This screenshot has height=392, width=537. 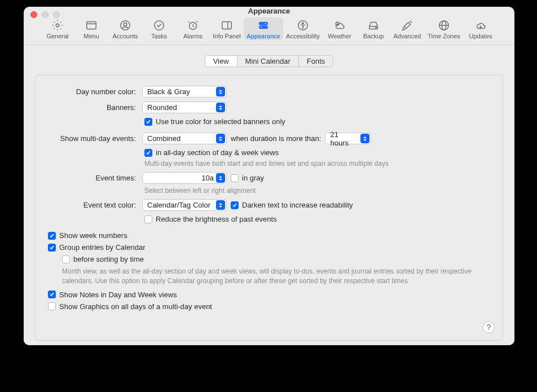 What do you see at coordinates (444, 25) in the screenshot?
I see `globe-icon` at bounding box center [444, 25].